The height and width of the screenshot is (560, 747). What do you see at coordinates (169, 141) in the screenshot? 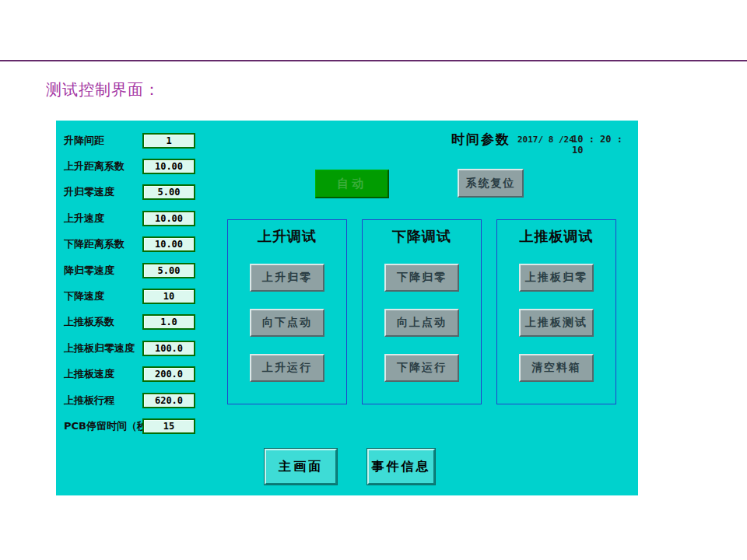
I see `parameter-input-lift-gap: 1` at bounding box center [169, 141].